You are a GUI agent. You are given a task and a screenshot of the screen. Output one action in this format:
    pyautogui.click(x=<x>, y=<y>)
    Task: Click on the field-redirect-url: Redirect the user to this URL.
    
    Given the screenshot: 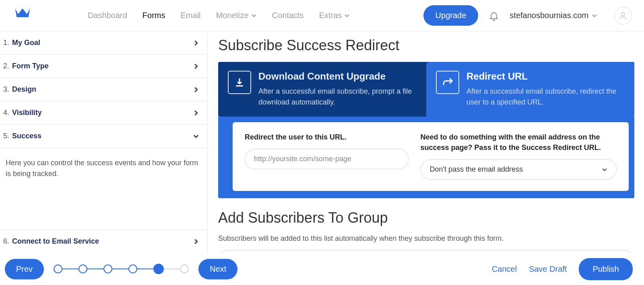 What is the action you would take?
    pyautogui.click(x=327, y=156)
    